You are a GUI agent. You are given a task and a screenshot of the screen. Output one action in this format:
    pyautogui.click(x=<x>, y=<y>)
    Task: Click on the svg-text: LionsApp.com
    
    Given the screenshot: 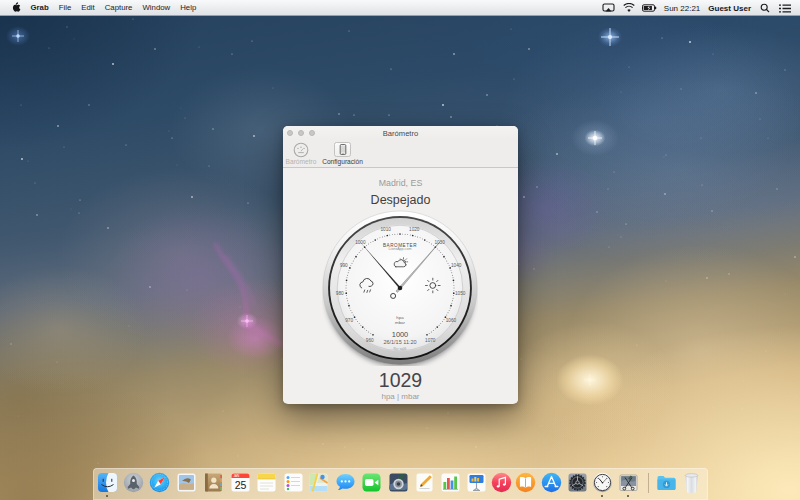 What is the action you would take?
    pyautogui.click(x=400, y=249)
    